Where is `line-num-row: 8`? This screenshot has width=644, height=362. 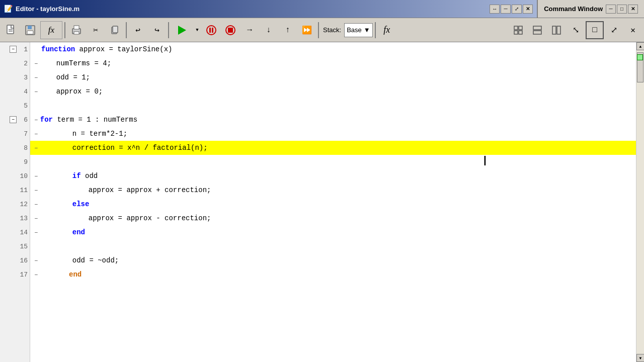 line-num-row: 8 is located at coordinates (15, 148).